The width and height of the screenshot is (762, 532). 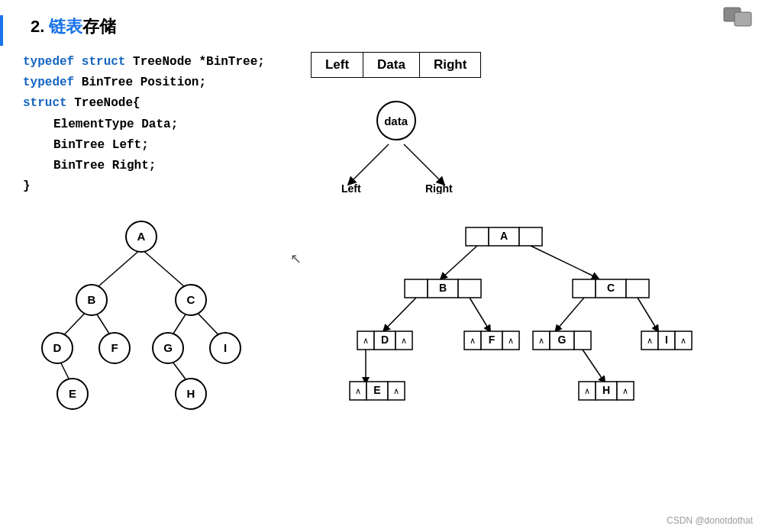 I want to click on code-line-6: BinTree Right;, so click(x=144, y=166).